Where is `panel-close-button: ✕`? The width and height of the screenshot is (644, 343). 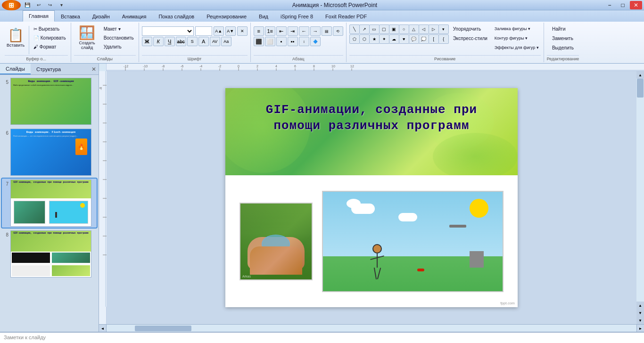
panel-close-button: ✕ is located at coordinates (94, 69).